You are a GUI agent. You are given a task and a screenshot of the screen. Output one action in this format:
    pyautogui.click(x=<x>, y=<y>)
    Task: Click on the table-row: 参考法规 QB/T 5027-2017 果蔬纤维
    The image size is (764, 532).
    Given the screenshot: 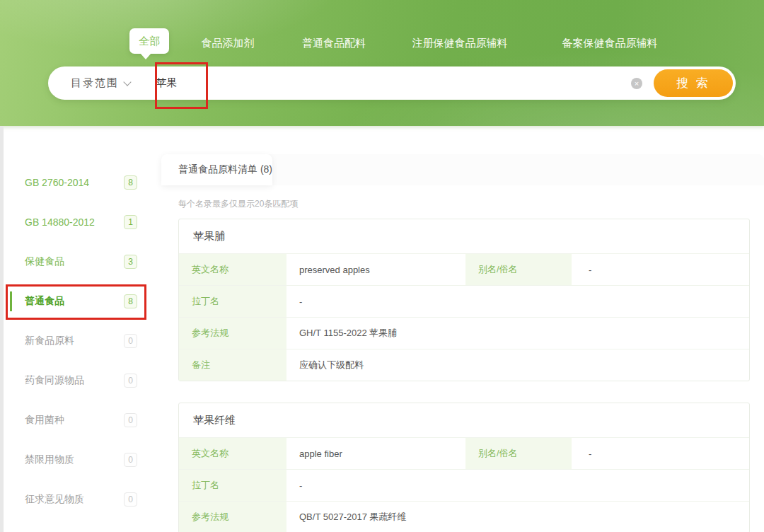 What is the action you would take?
    pyautogui.click(x=464, y=516)
    